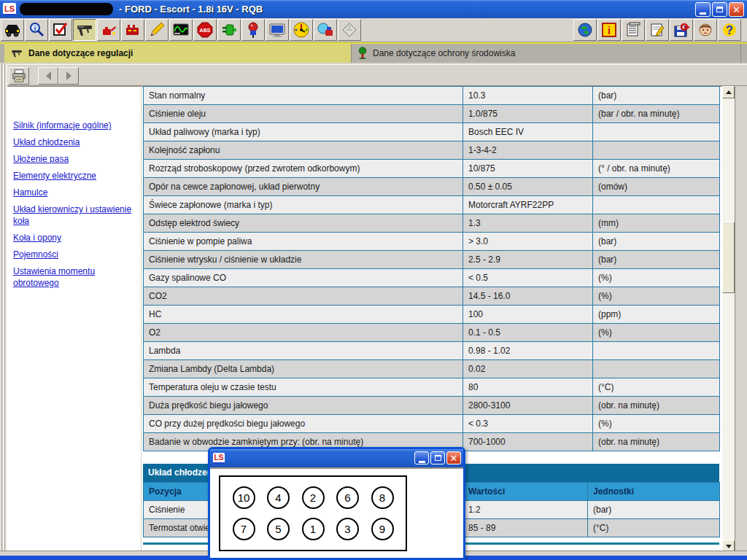  Describe the element at coordinates (36, 30) in the screenshot. I see `search-info-button: i` at that location.